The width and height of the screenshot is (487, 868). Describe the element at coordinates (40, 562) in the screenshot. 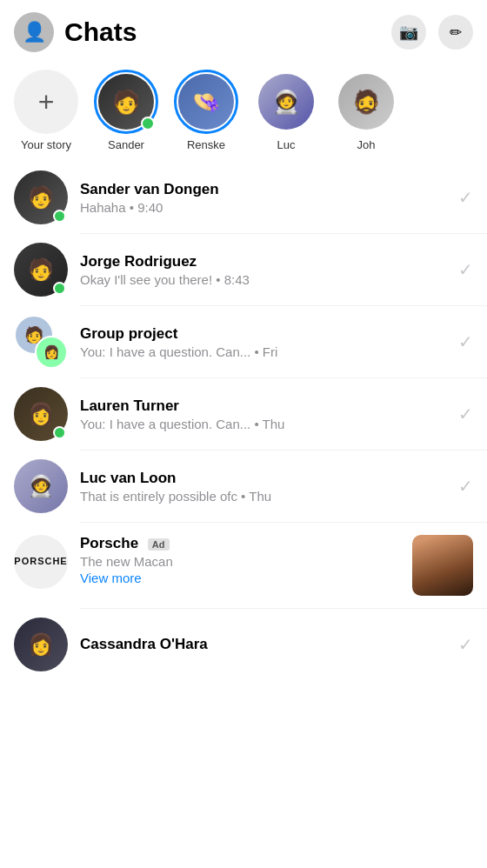

I see `porsche-logo: PORSCHE` at that location.